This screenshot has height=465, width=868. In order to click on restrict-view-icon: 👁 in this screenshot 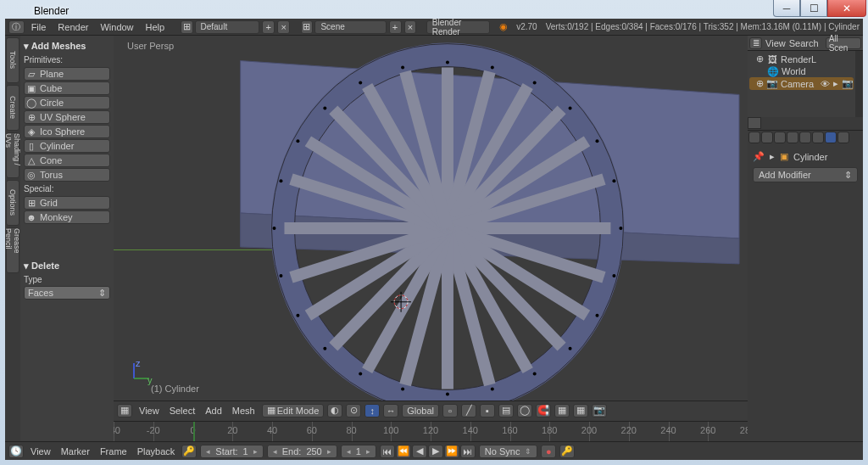, I will do `click(826, 84)`.